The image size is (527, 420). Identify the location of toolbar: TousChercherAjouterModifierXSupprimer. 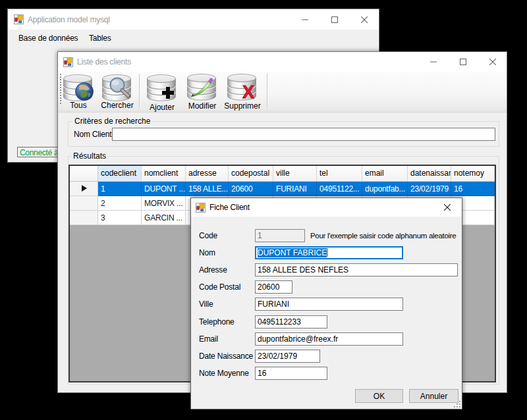
(282, 92).